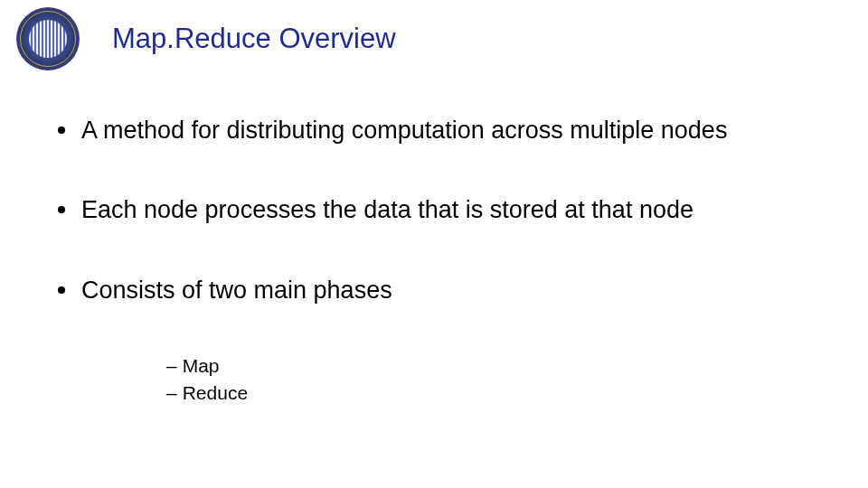 The height and width of the screenshot is (488, 868). What do you see at coordinates (488, 365) in the screenshot?
I see `sub-item: – Map` at bounding box center [488, 365].